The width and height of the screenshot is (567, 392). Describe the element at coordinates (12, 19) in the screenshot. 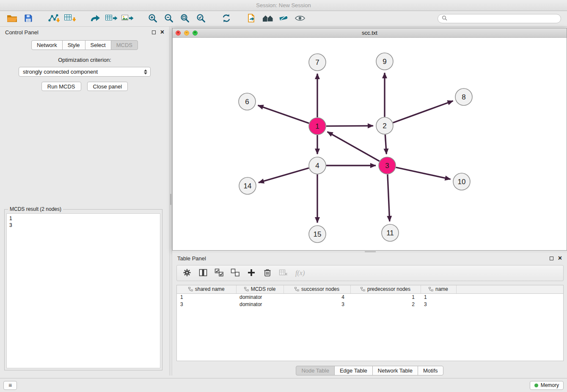

I see `open-session-button` at that location.